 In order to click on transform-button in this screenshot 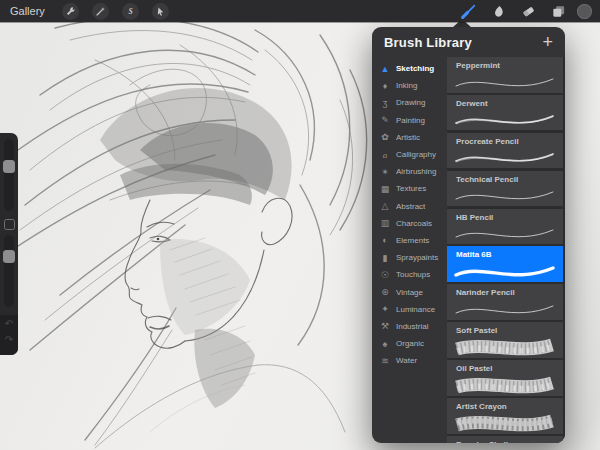, I will do `click(160, 12)`.